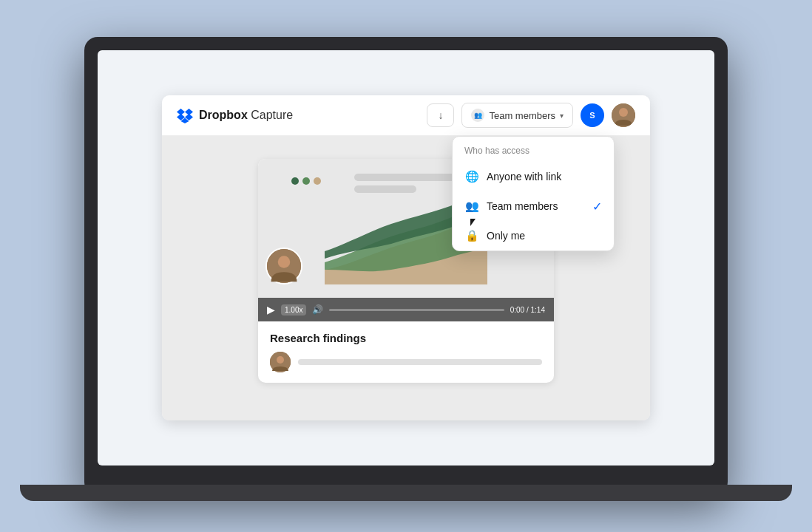  Describe the element at coordinates (318, 310) in the screenshot. I see `volume-icon: 🔊` at that location.